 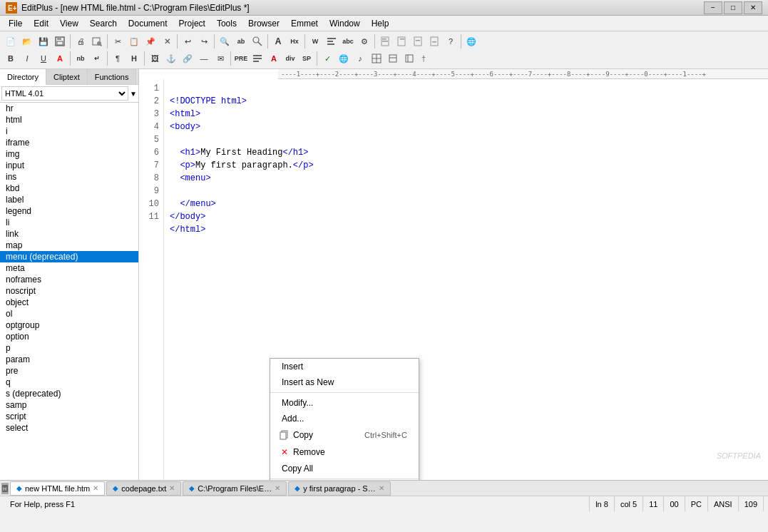 What do you see at coordinates (332, 41) in the screenshot?
I see `tb-wordcount` at bounding box center [332, 41].